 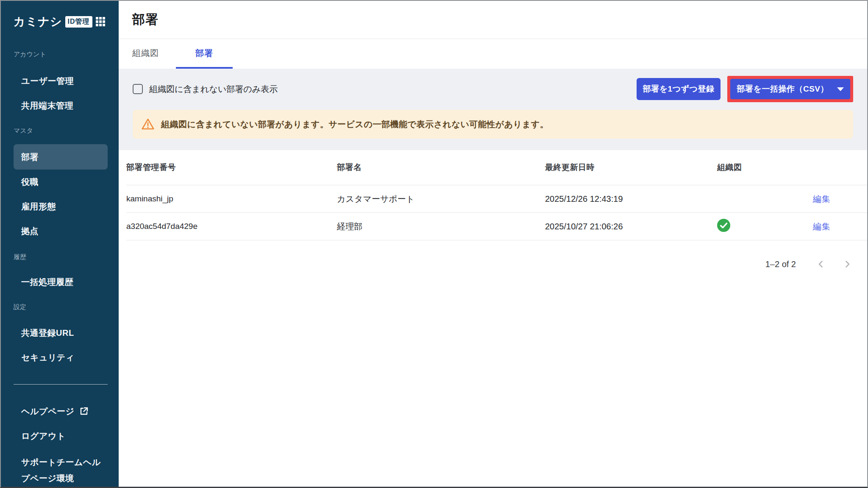 I want to click on sidebar-item-support-team-help-env: サポートチームヘルプページ環境, so click(x=60, y=470).